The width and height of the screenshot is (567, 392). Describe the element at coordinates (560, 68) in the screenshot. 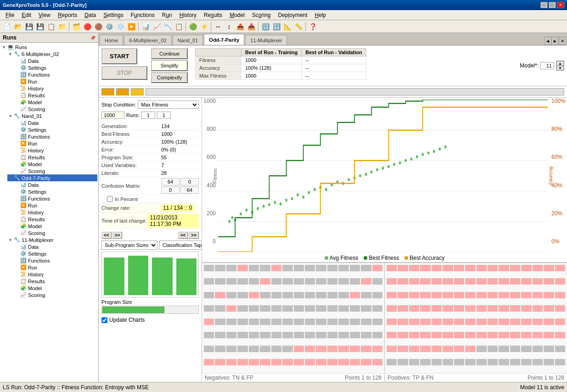

I see `model-down-btn: ▼` at that location.